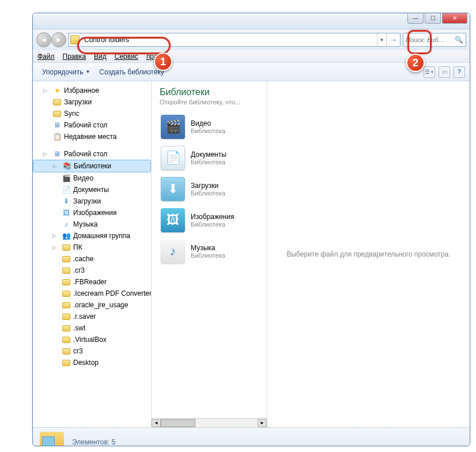 This screenshot has width=476, height=452. I want to click on menu-view: Вид, so click(100, 56).